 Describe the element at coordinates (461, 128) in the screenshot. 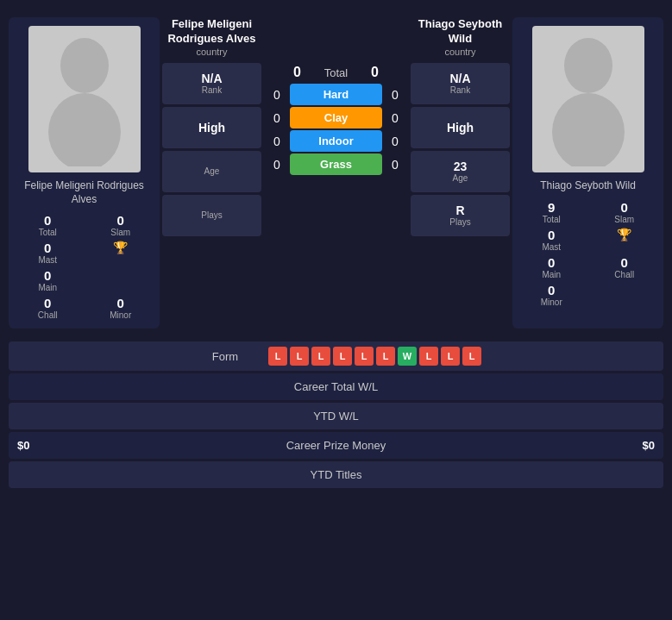

I see `right-high-box: High` at that location.